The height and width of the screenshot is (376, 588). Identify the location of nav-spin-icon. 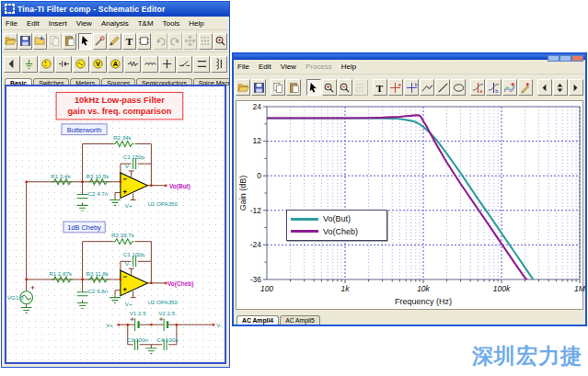
(560, 87).